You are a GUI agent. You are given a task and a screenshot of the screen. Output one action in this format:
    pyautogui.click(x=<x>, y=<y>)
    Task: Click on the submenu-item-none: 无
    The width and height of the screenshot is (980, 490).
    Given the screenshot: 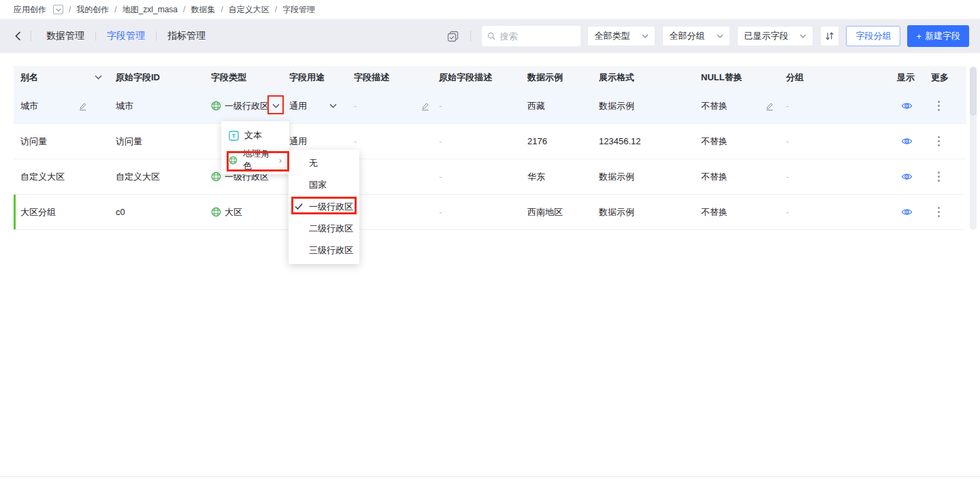 What is the action you would take?
    pyautogui.click(x=324, y=163)
    